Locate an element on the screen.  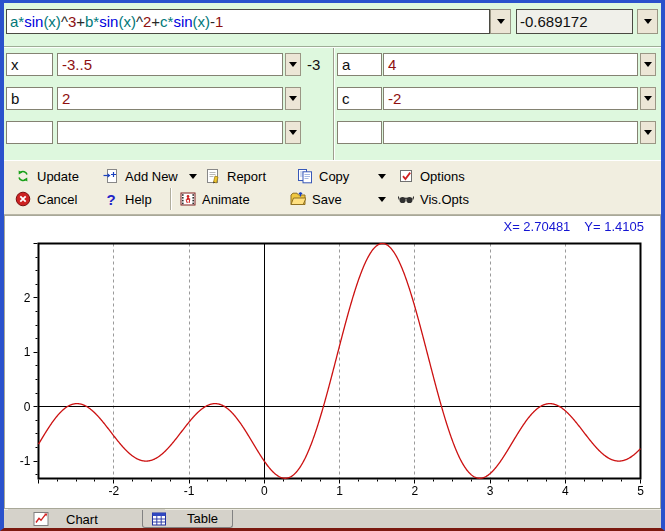
save-dropdown-arrow is located at coordinates (382, 199).